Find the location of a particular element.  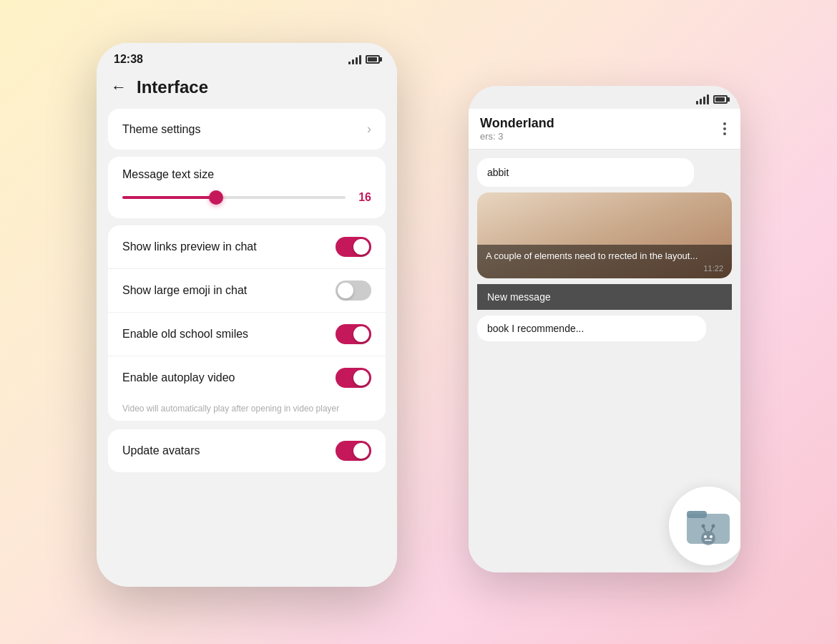

page-header: ← Interface is located at coordinates (247, 90).